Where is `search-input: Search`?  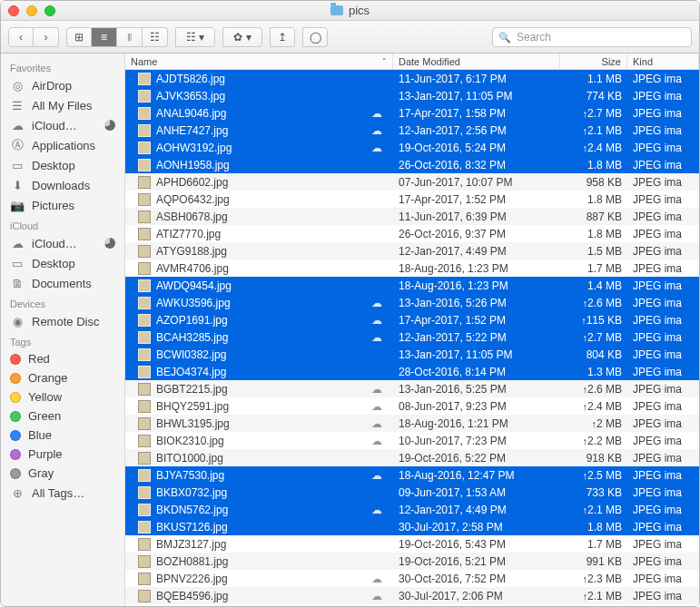
search-input: Search is located at coordinates (592, 37).